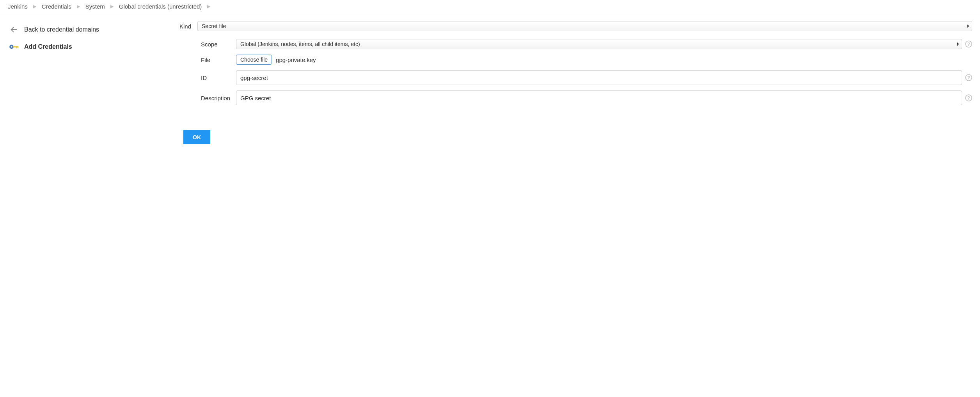 This screenshot has width=980, height=397. What do you see at coordinates (94, 30) in the screenshot?
I see `sidebar-item-back: Back to credential domains` at bounding box center [94, 30].